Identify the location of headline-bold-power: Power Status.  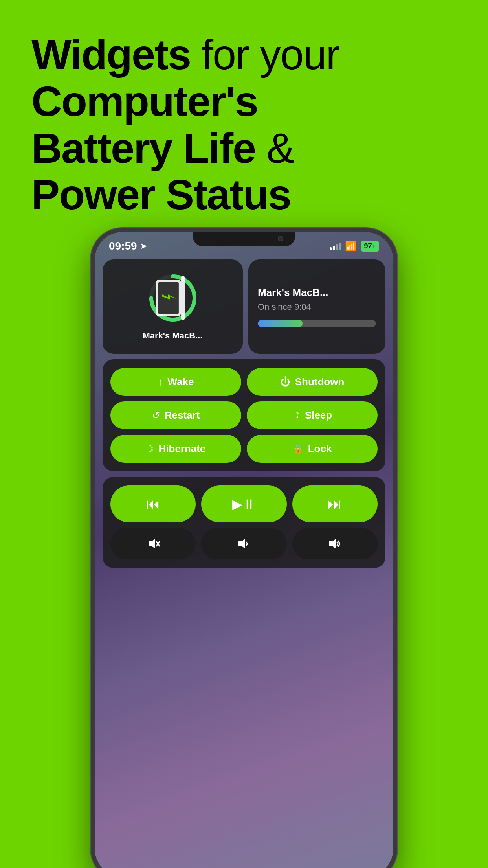
(161, 194).